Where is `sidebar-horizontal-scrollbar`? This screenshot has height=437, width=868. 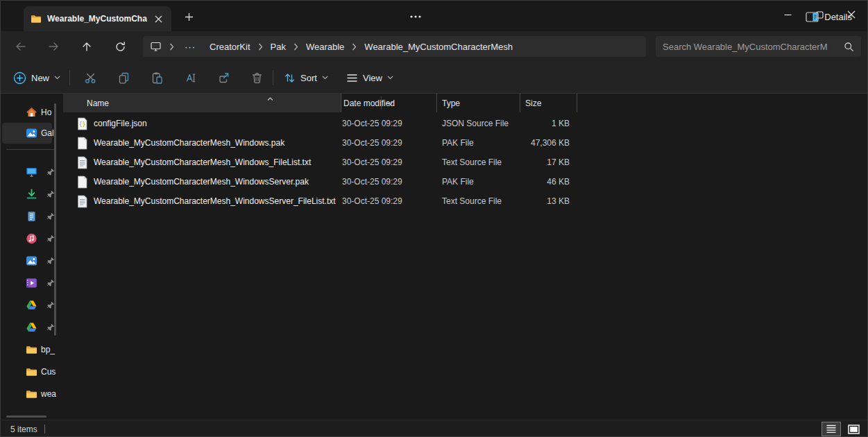
sidebar-horizontal-scrollbar is located at coordinates (26, 416).